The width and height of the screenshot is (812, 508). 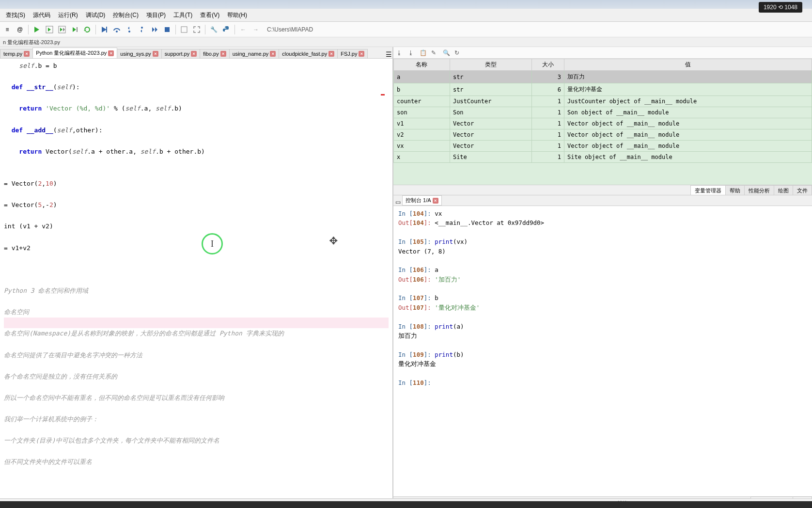 I want to click on cursor-highlight-ring: I, so click(x=212, y=244).